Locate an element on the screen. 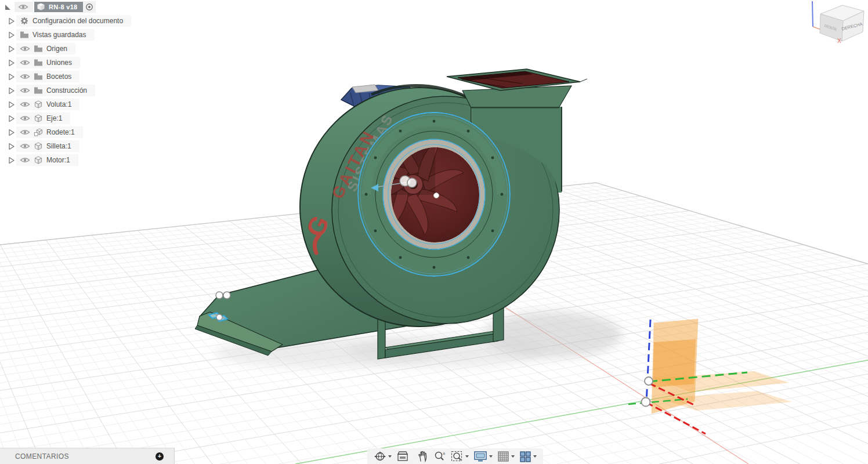  tree-item-label: Origen is located at coordinates (58, 49).